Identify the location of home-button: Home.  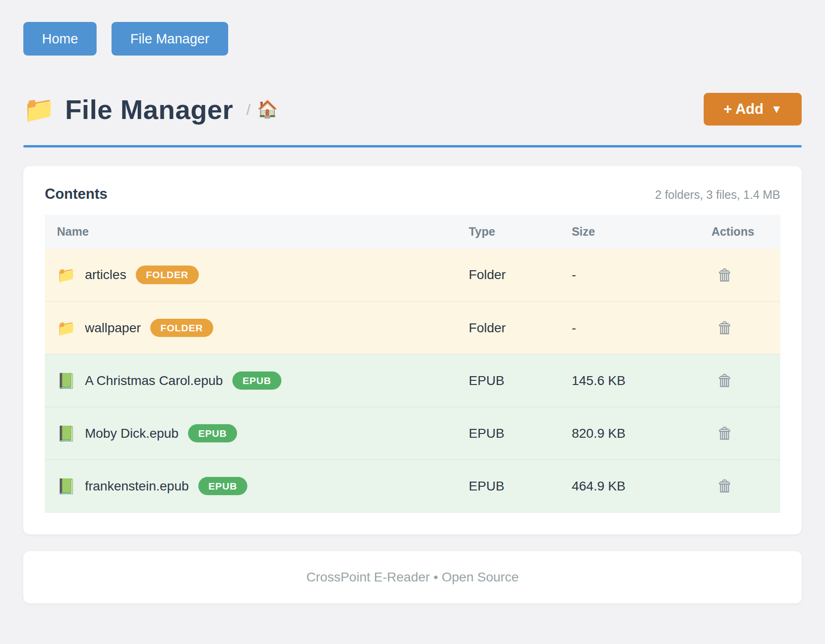
(60, 39).